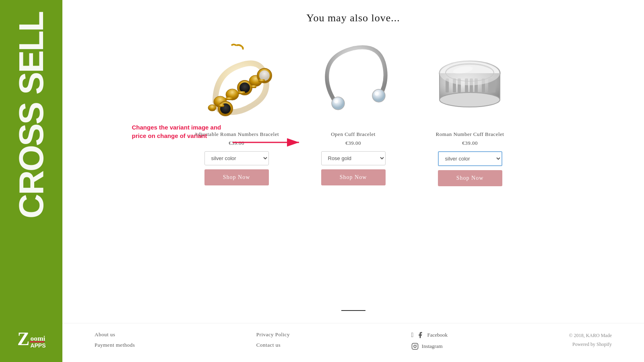  I want to click on silver-cuff-bracelet-image, so click(353, 80).